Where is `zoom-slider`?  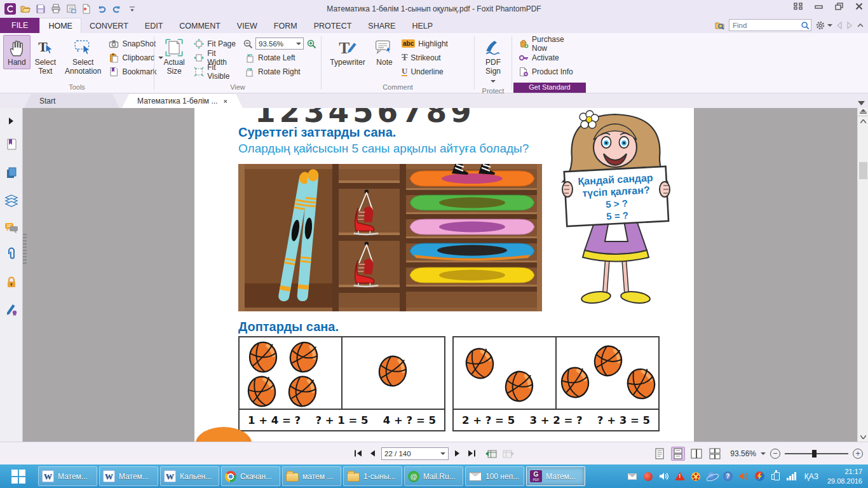 zoom-slider is located at coordinates (817, 454).